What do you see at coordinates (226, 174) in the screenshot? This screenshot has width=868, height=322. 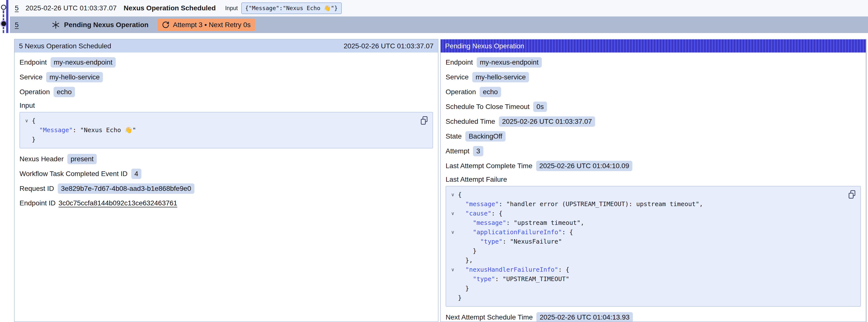 I see `field-workflow-task-completed-event-id: Workflow Task Completed Event ID 4` at bounding box center [226, 174].